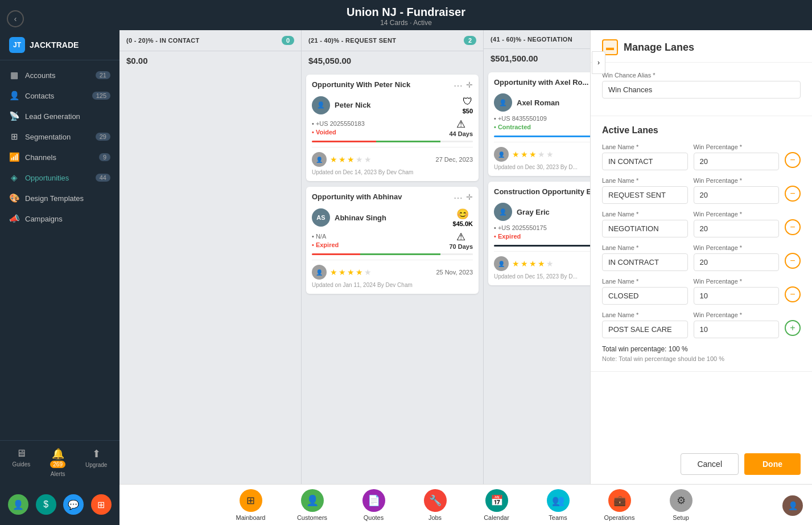 This screenshot has width=812, height=525. I want to click on footer-avatar-card3: 👤, so click(501, 154).